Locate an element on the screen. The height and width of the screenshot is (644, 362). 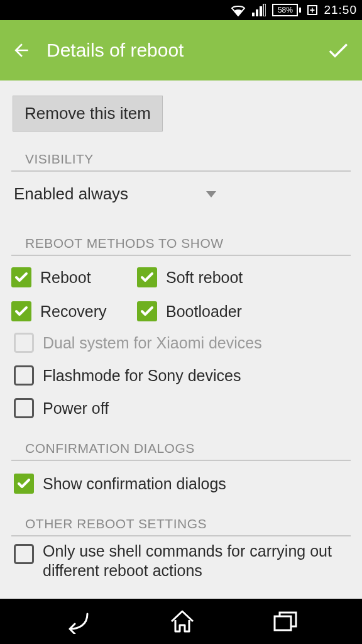
page-title: Details of reboot is located at coordinates (186, 50).